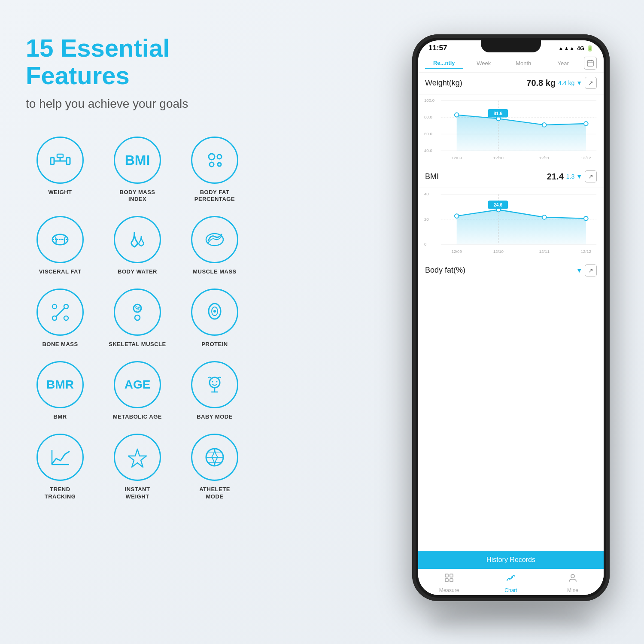 This screenshot has height=644, width=644. Describe the element at coordinates (137, 170) in the screenshot. I see `feature-bmi: BMI BODY MASSINDEX` at that location.